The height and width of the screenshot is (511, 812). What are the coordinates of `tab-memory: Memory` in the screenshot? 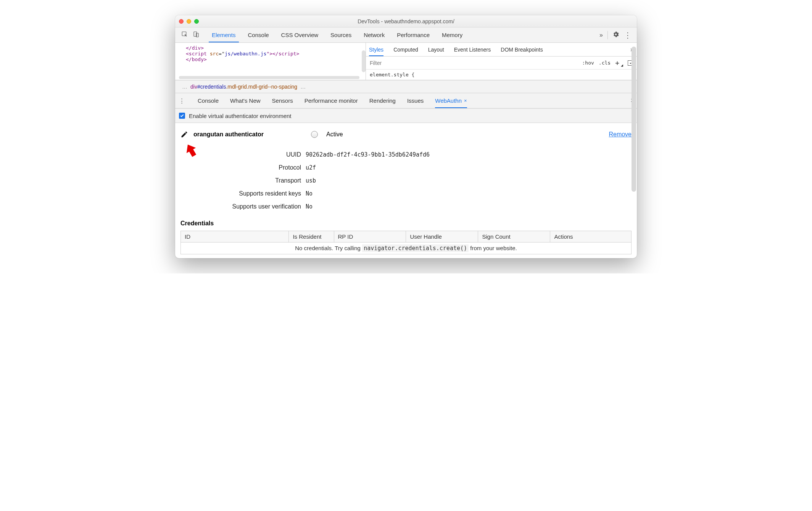 It's located at (452, 35).